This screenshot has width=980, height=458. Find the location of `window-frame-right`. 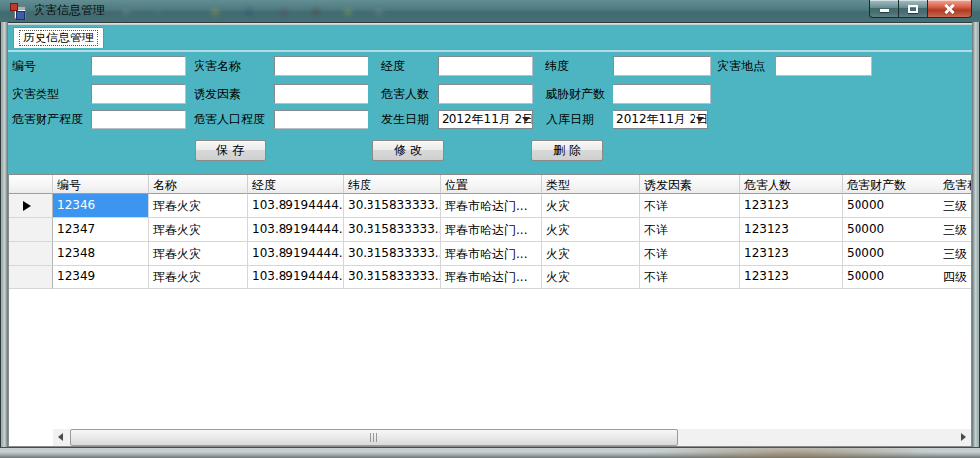

window-frame-right is located at coordinates (976, 240).